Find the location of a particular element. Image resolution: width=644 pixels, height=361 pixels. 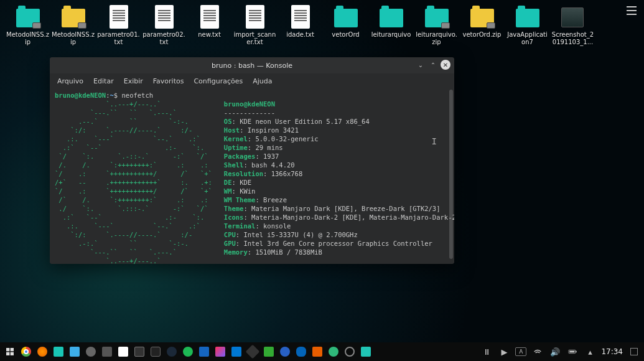

menu-configurações: Configurações is located at coordinates (218, 81).